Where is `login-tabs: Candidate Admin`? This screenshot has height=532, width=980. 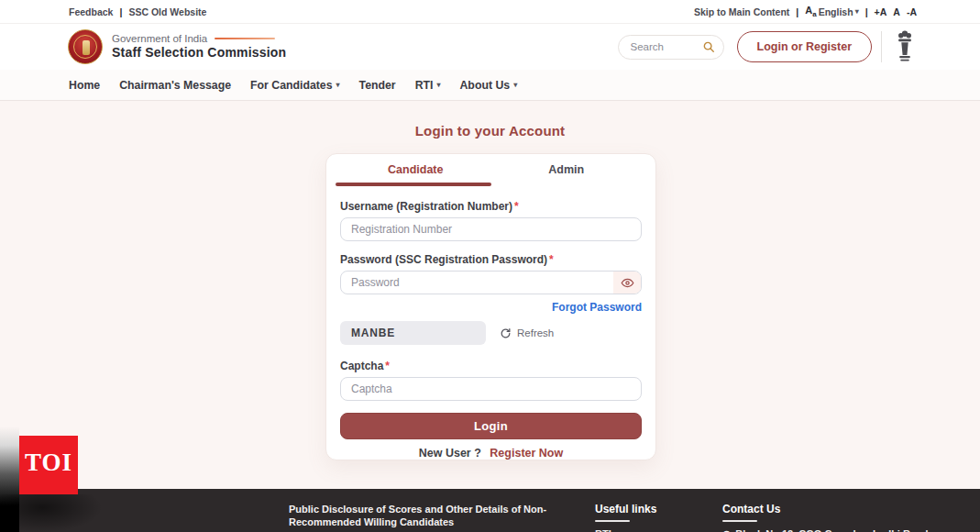
login-tabs: Candidate Admin is located at coordinates (491, 170).